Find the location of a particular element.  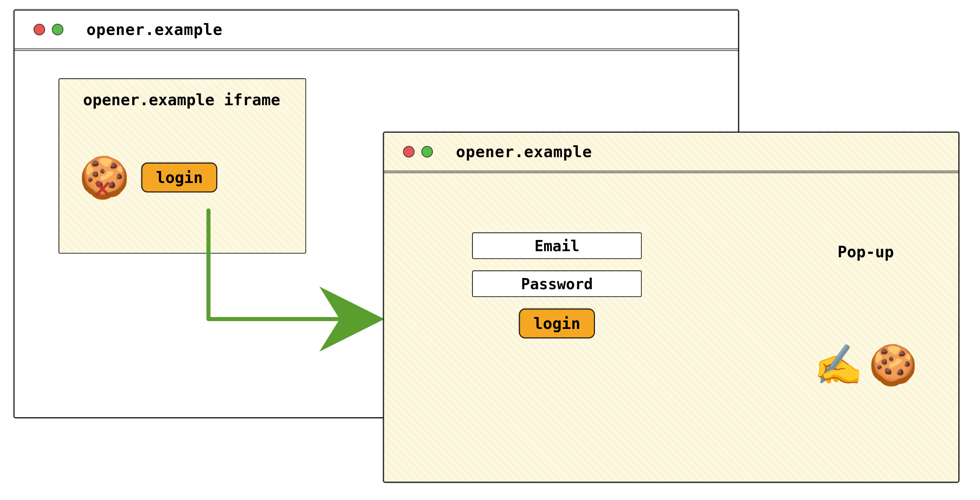

iframe-panel: opener.example iframe 🍪 ✕ login is located at coordinates (183, 166).